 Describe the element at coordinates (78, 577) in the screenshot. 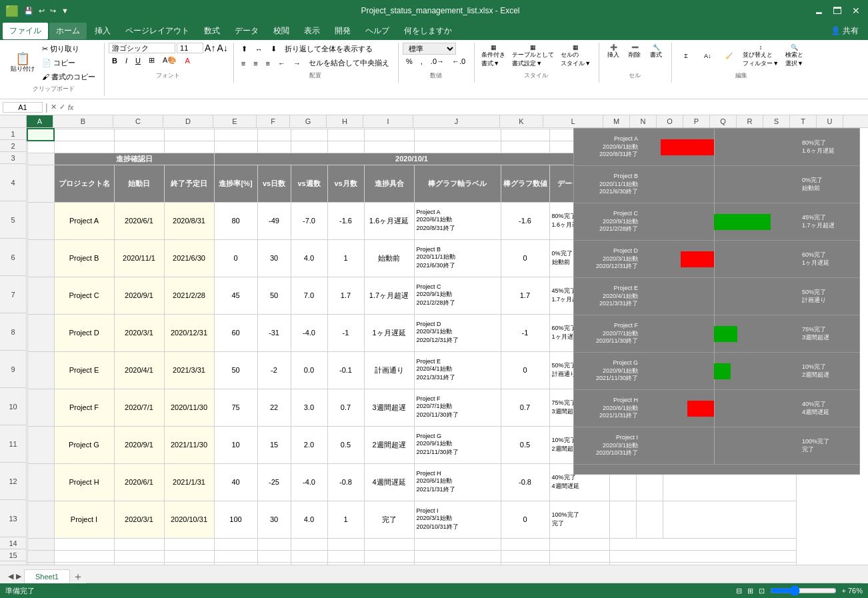

I see `add-sheet-button: ＋` at that location.